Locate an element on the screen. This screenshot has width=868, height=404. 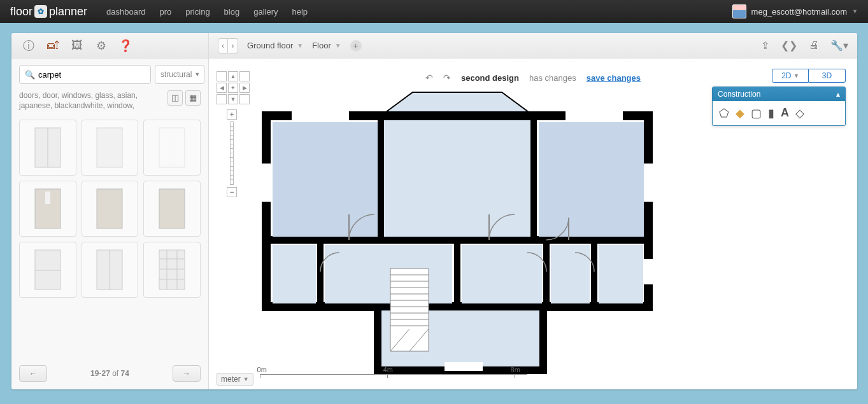
prev-button: ‹ is located at coordinates (223, 46).